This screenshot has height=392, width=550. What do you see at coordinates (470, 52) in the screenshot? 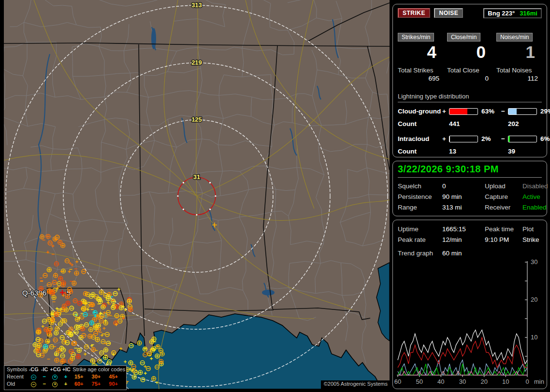
I see `close-per-min-value: 0` at bounding box center [470, 52].